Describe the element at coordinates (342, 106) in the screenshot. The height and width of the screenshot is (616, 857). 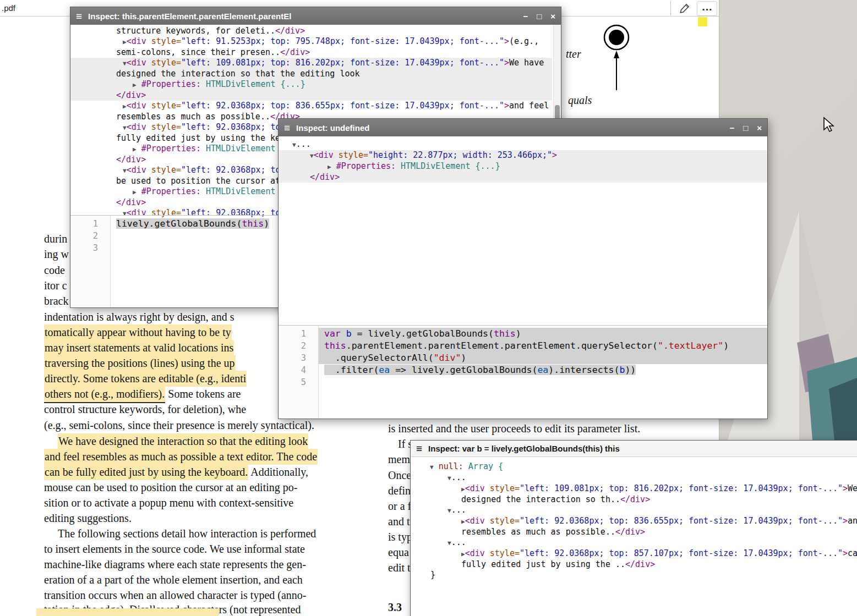
I see `attribute-value-token: "left: 92.0368px; top: 836.655px; font-s…` at that location.